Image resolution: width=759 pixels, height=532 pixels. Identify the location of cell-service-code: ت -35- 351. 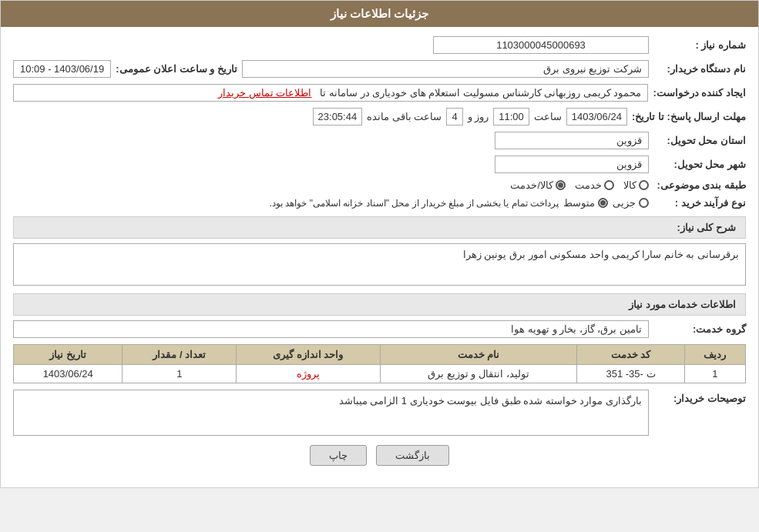
(631, 374).